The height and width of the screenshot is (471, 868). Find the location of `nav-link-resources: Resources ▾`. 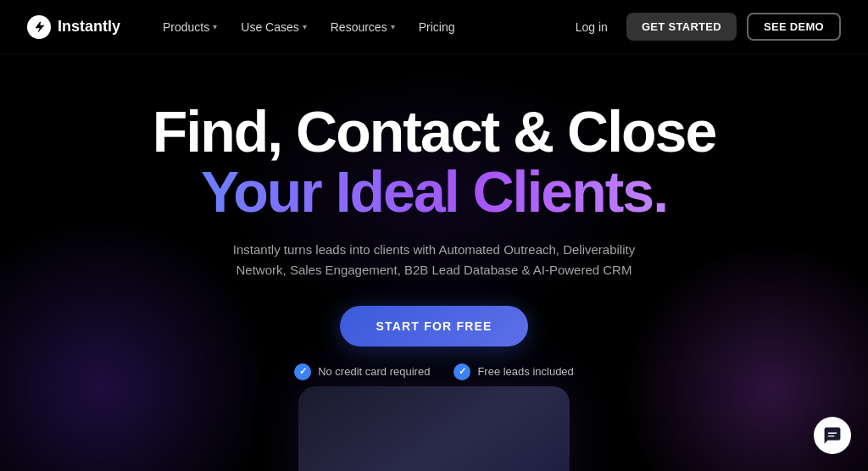

nav-link-resources: Resources ▾ is located at coordinates (363, 27).